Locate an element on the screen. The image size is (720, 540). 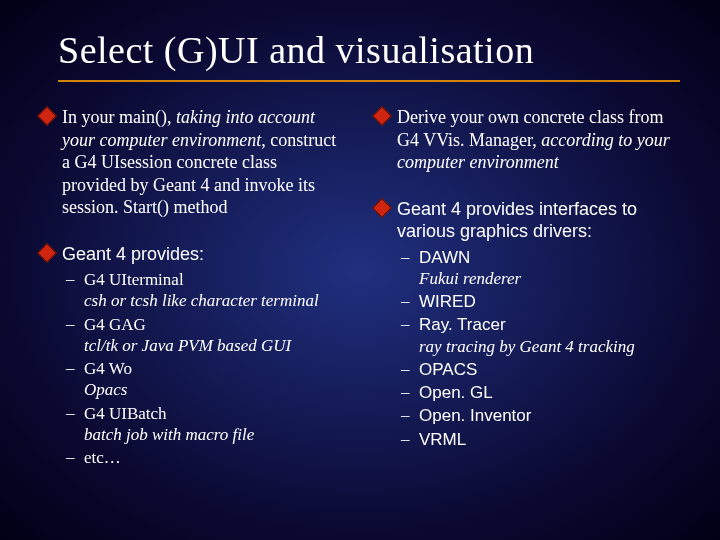
list-item: etc… is located at coordinates (204, 458).